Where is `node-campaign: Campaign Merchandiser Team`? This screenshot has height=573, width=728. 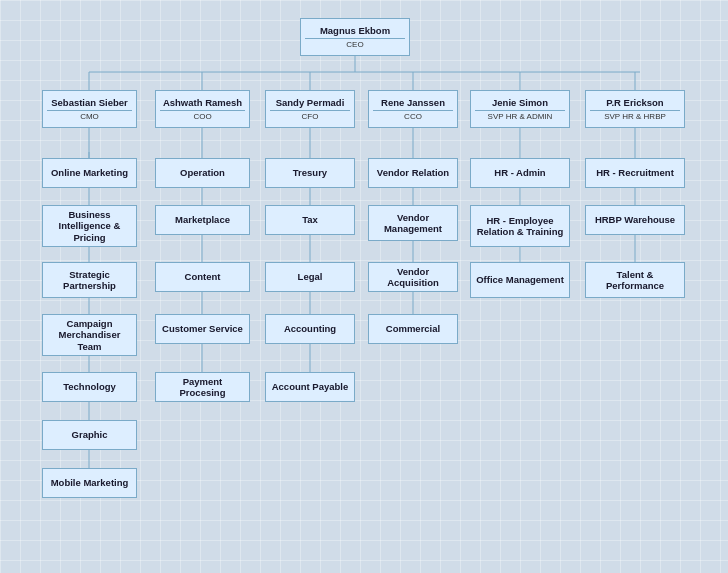 node-campaign: Campaign Merchandiser Team is located at coordinates (90, 335).